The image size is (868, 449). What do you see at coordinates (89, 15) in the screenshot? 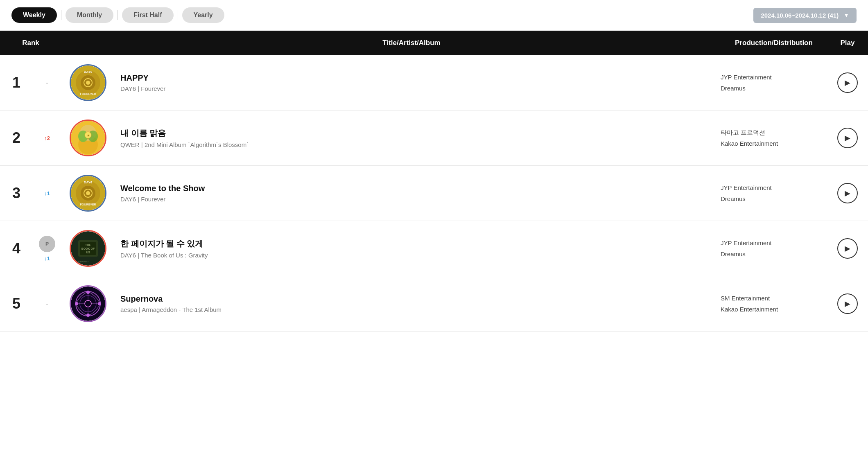
I see `tab-monthly: Monthly` at bounding box center [89, 15].